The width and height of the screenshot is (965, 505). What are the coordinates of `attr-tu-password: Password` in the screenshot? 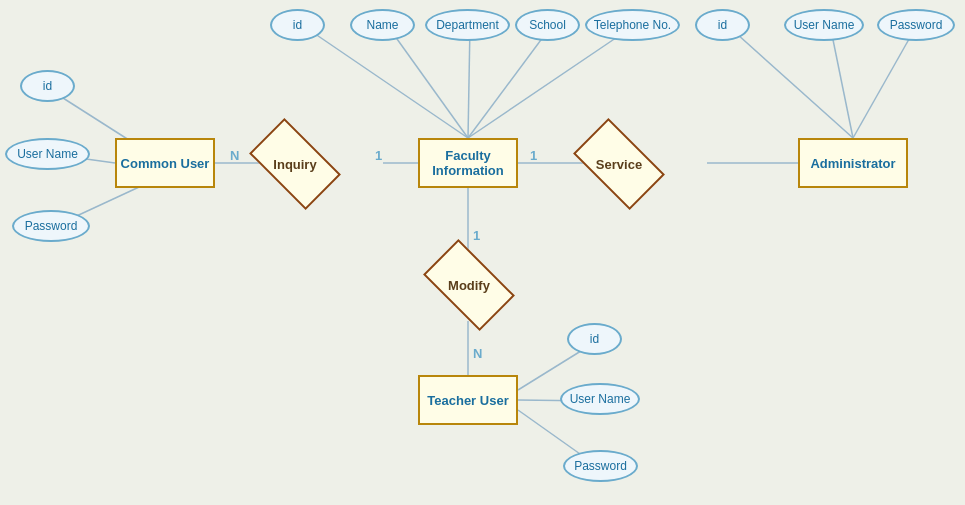 It's located at (600, 466).